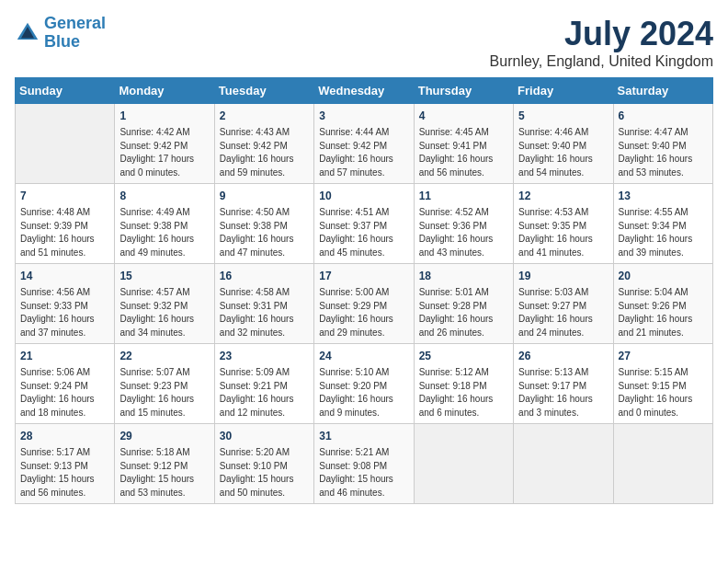 The width and height of the screenshot is (728, 563). Describe the element at coordinates (463, 196) in the screenshot. I see `day-number: 11` at that location.